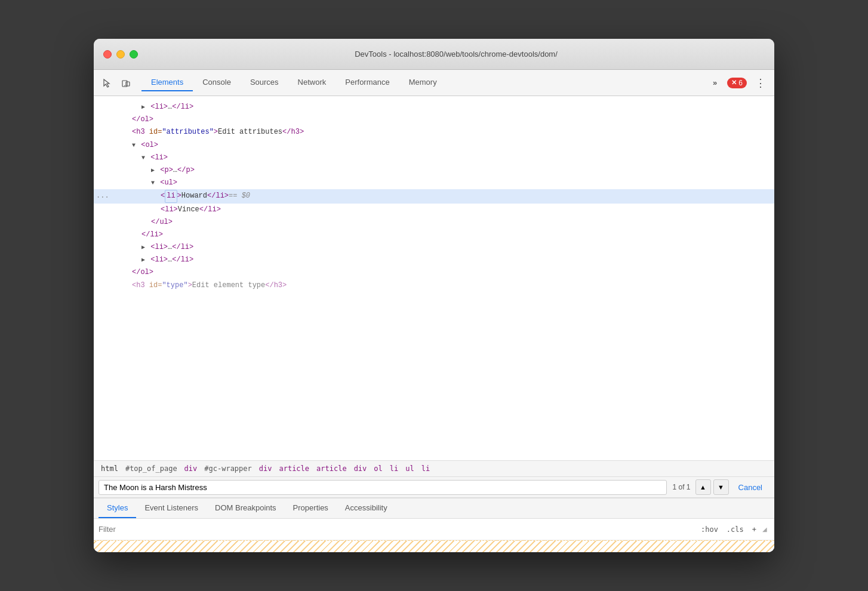  What do you see at coordinates (116, 83) in the screenshot?
I see `toolbar-icons` at bounding box center [116, 83].